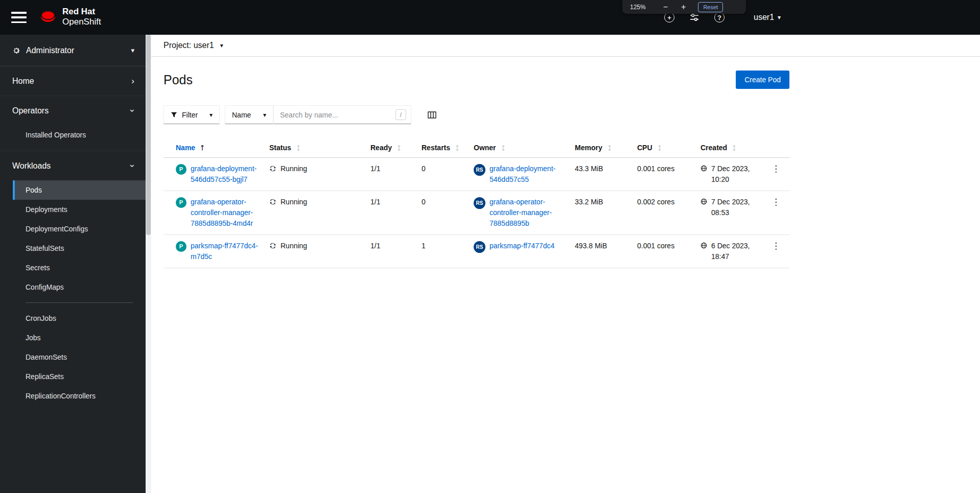  Describe the element at coordinates (32, 166) in the screenshot. I see `sidebar-item-label: Workloads` at that location.